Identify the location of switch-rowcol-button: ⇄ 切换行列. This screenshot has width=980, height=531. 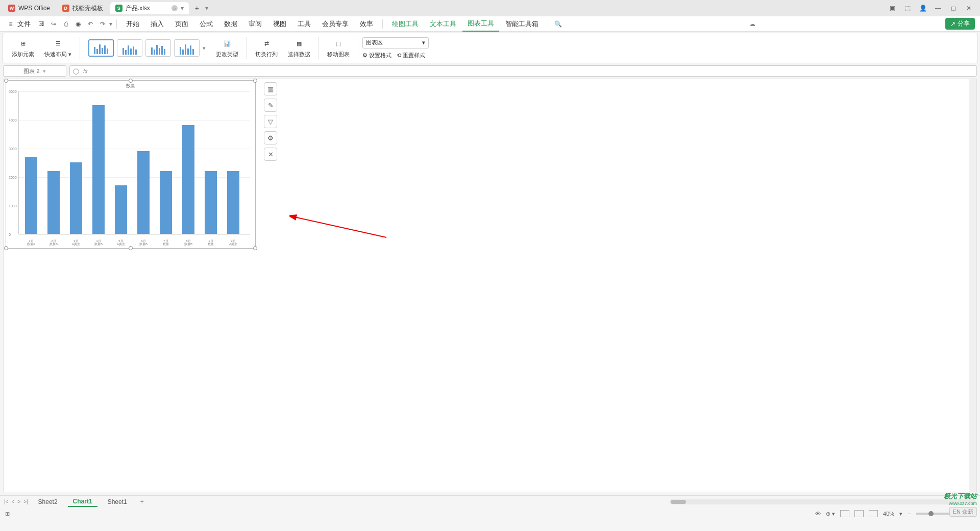
(266, 48).